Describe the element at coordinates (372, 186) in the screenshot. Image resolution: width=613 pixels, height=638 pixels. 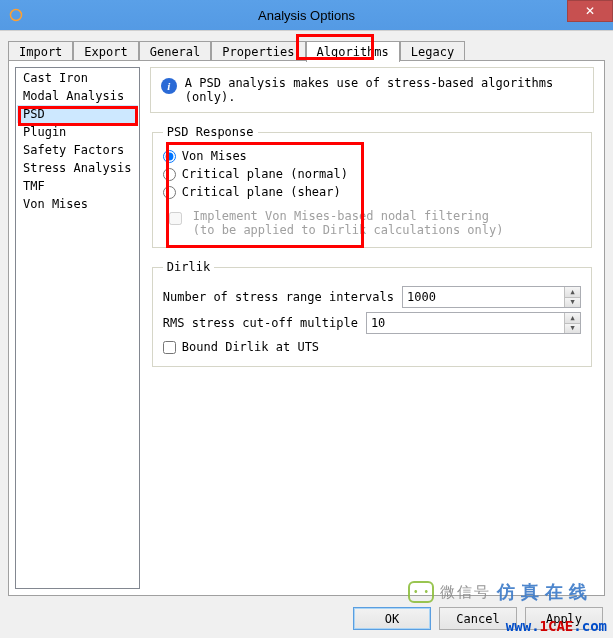
I see `psd-response-group: PSD Response Von Mises Critical plane (n…` at that location.